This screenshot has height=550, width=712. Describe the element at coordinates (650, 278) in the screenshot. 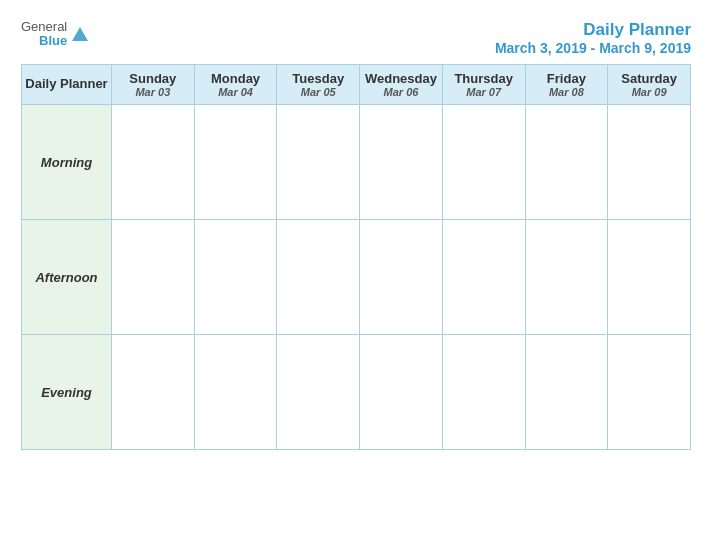

I see `cell-afternoon-saturday` at that location.